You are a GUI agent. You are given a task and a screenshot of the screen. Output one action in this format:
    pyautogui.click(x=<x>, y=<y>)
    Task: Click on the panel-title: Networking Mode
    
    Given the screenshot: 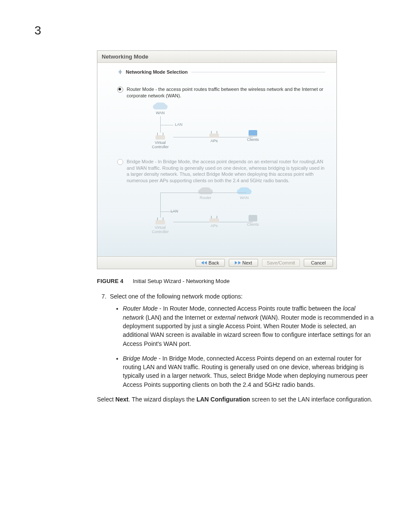 What is the action you would take?
    pyautogui.click(x=217, y=57)
    